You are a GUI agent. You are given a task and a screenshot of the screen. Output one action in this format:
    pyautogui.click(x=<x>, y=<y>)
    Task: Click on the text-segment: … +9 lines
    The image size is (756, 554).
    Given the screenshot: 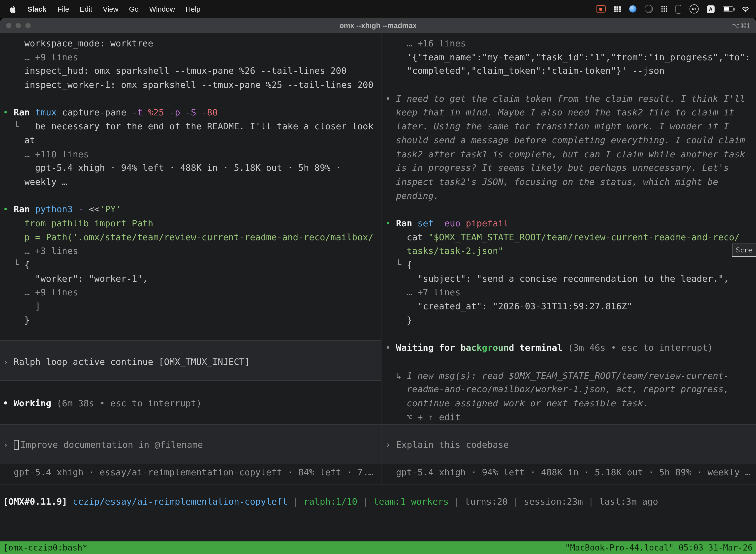 What is the action you would take?
    pyautogui.click(x=51, y=292)
    